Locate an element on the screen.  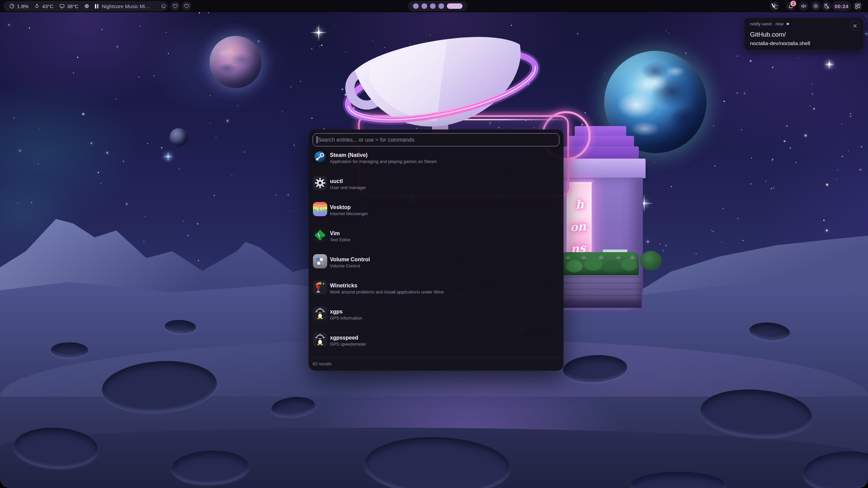
workspace-indicator is located at coordinates (438, 6).